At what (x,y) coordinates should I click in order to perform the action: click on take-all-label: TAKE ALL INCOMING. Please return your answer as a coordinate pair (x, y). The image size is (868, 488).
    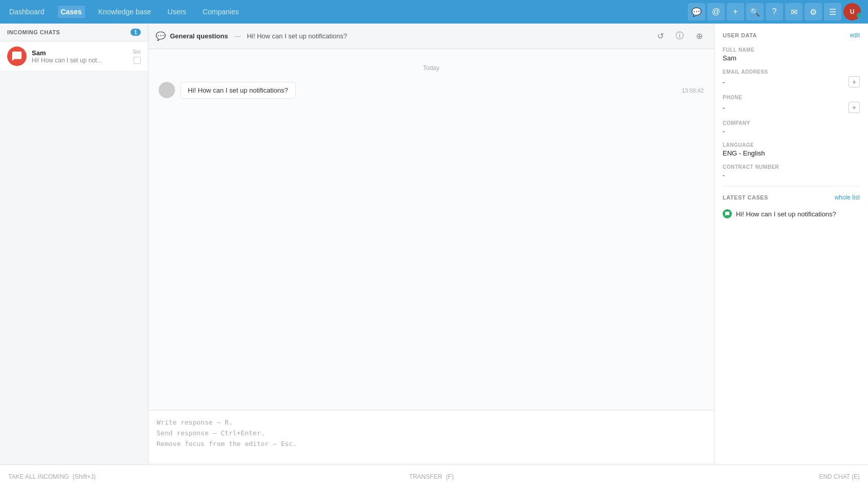
    Looking at the image, I should click on (39, 477).